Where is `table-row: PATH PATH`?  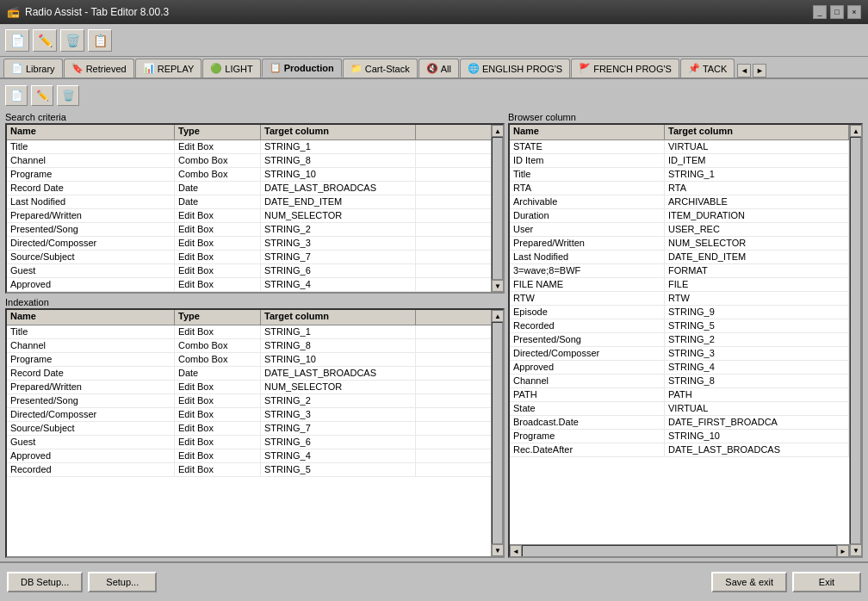
table-row: PATH PATH is located at coordinates (679, 395).